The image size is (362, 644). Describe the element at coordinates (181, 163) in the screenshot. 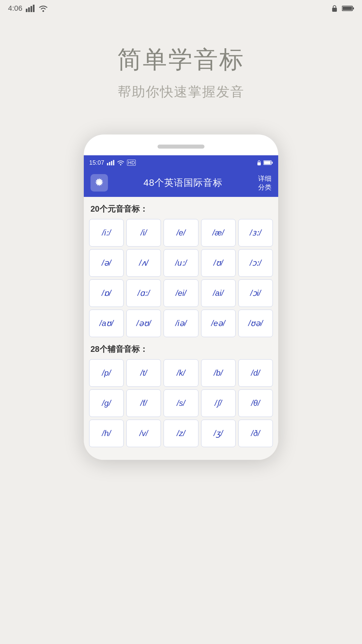

I see `app-status-bar: 15:07 HD` at that location.